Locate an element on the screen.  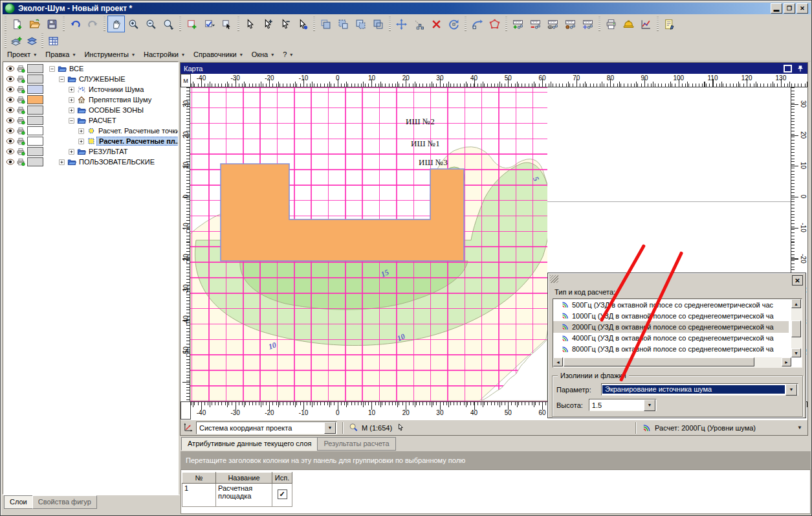
bottom-tab-2: Результаты расчета is located at coordinates (356, 444).